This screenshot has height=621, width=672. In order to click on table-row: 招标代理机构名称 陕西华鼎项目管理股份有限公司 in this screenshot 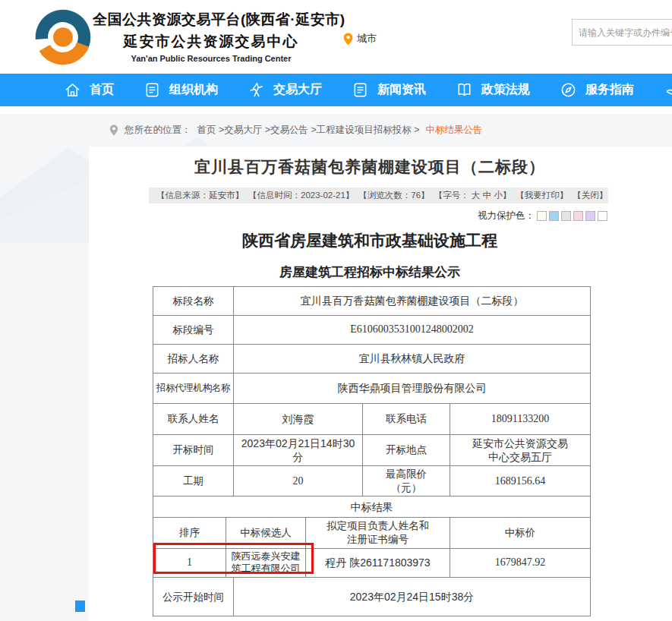, I will do `click(372, 389)`.